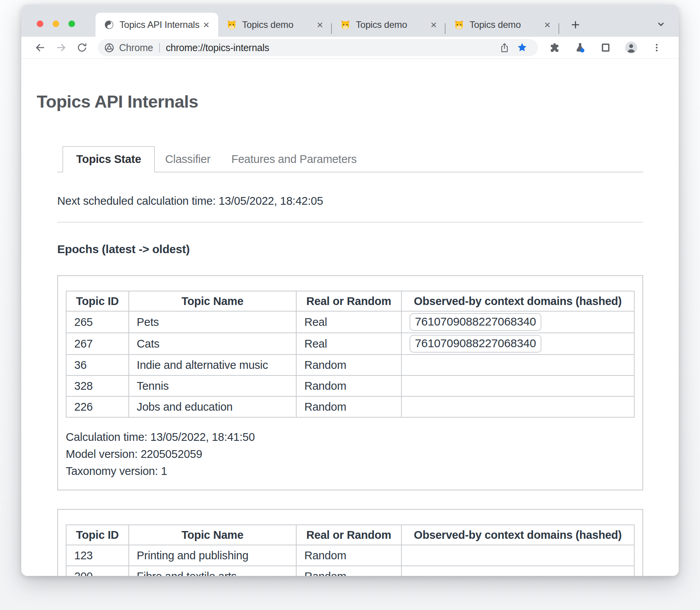  Describe the element at coordinates (318, 48) in the screenshot. I see `address-bar: Chrome chrome://topics-internals` at that location.